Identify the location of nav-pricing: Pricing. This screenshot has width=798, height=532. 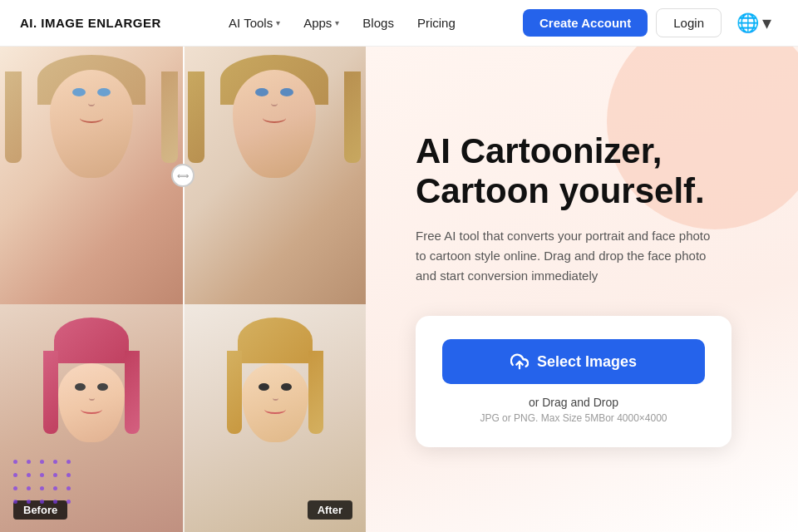
(436, 23).